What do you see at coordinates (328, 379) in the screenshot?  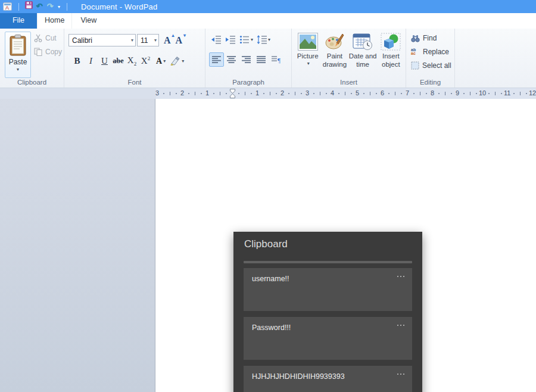 I see `clipboard-item: HJHJHJHDHIDHIH9939393` at bounding box center [328, 379].